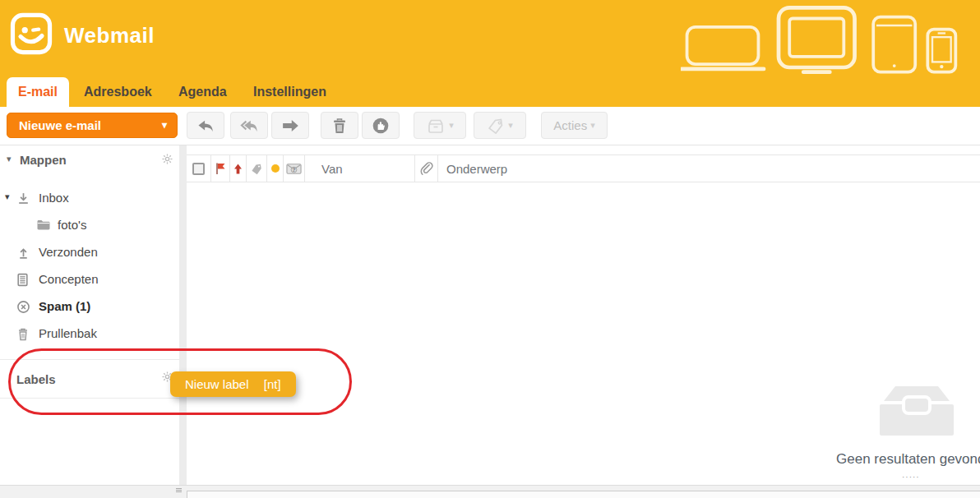 The width and height of the screenshot is (980, 498). Describe the element at coordinates (23, 307) in the screenshot. I see `spam-icon` at that location.